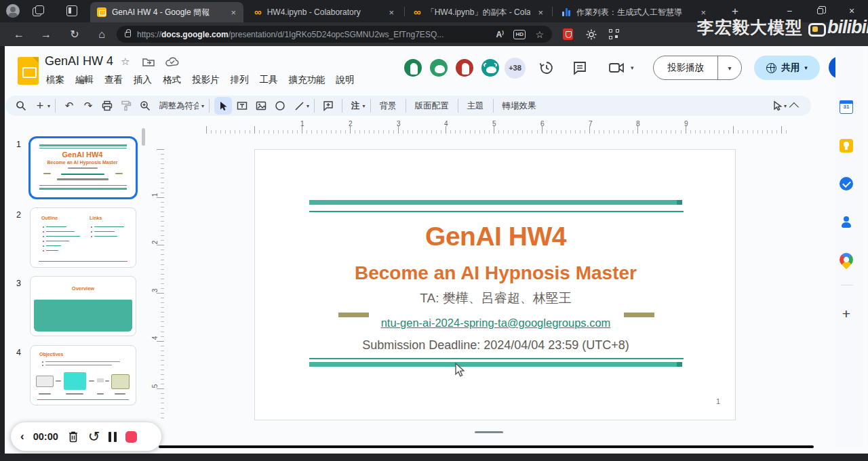 Image resolution: width=868 pixels, height=461 pixels. Describe the element at coordinates (72, 11) in the screenshot. I see `workspace-window-icon` at that location.